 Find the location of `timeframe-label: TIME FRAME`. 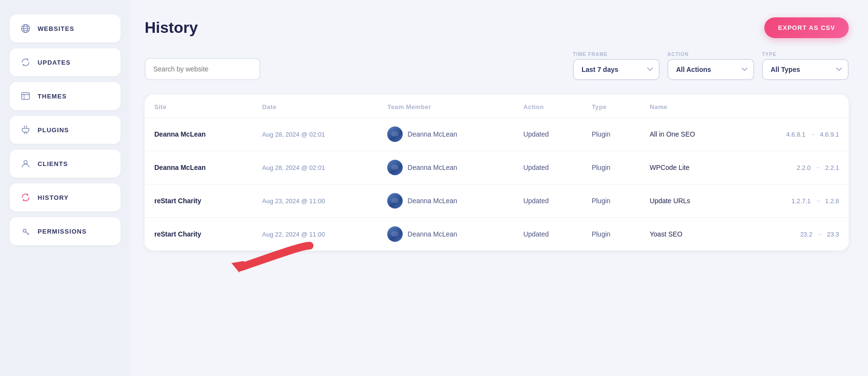

timeframe-label: TIME FRAME is located at coordinates (616, 54).